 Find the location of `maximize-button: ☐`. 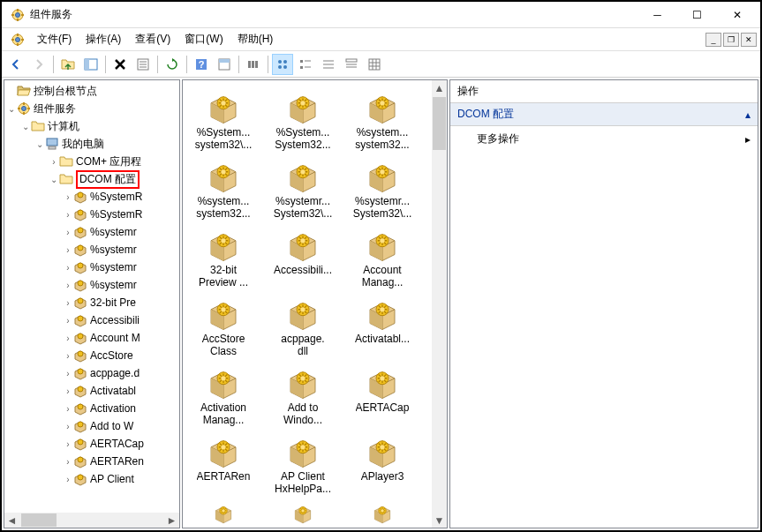

maximize-button: ☐ is located at coordinates (698, 15).